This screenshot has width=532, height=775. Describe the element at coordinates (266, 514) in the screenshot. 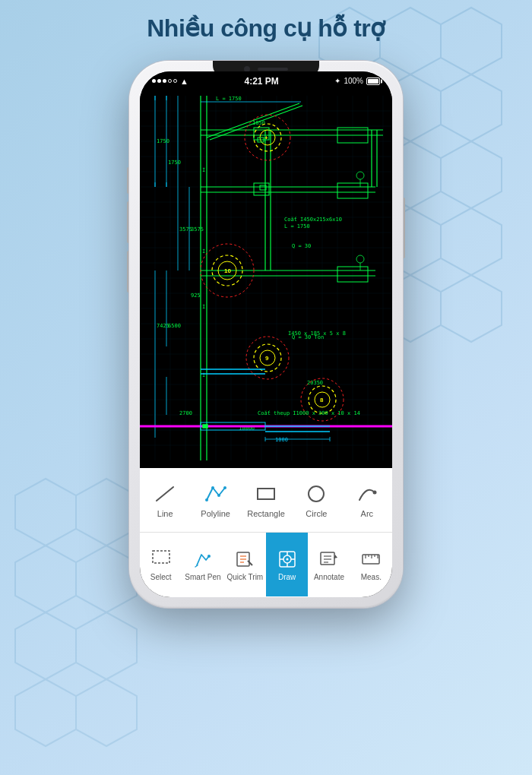

I see `rectangle-tool-label: Rectangle` at that location.